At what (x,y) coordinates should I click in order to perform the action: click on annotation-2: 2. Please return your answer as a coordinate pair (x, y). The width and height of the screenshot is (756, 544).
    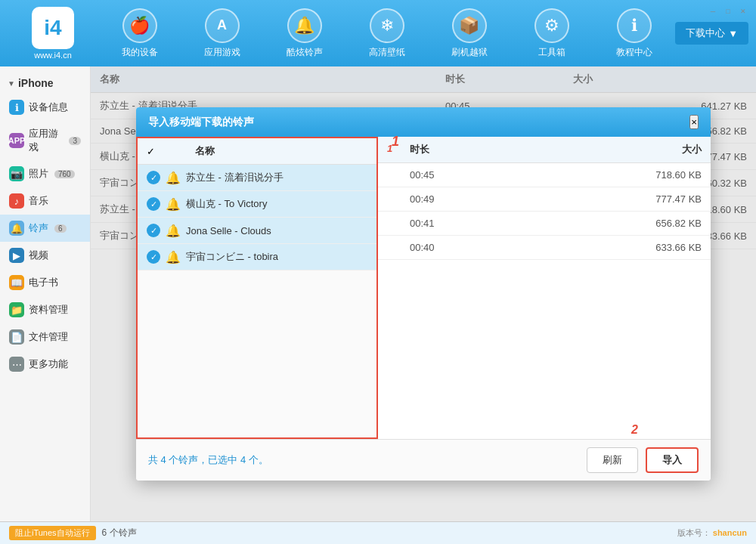
    Looking at the image, I should click on (635, 430).